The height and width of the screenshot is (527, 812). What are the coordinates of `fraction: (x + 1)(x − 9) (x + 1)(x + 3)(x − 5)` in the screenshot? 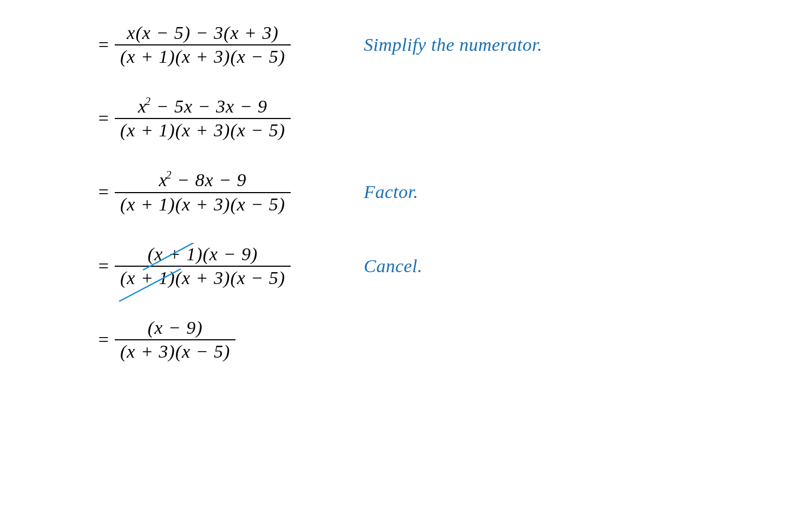 It's located at (228, 266).